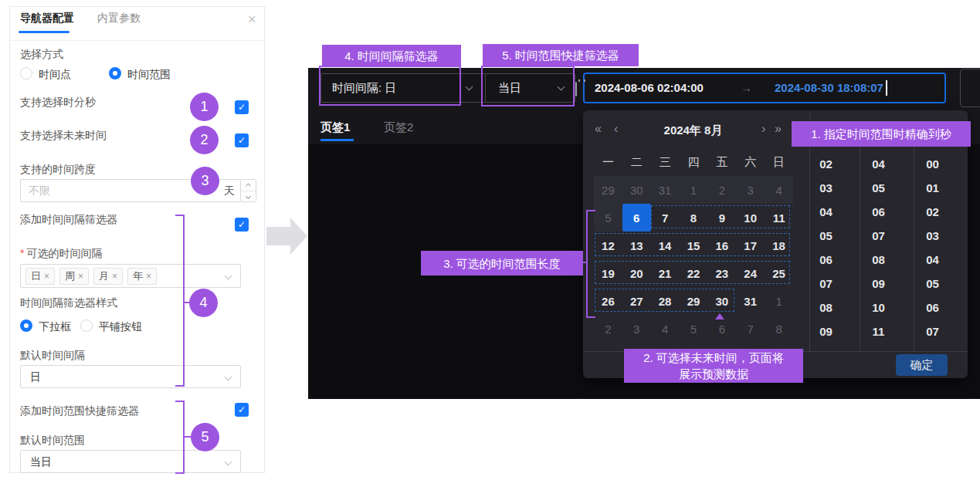 The height and width of the screenshot is (480, 980). What do you see at coordinates (933, 332) in the screenshot?
I see `second-cell: 07` at bounding box center [933, 332].